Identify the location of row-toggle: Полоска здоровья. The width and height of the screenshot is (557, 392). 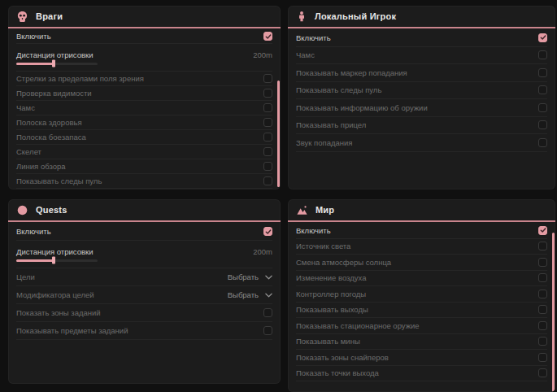
(145, 123).